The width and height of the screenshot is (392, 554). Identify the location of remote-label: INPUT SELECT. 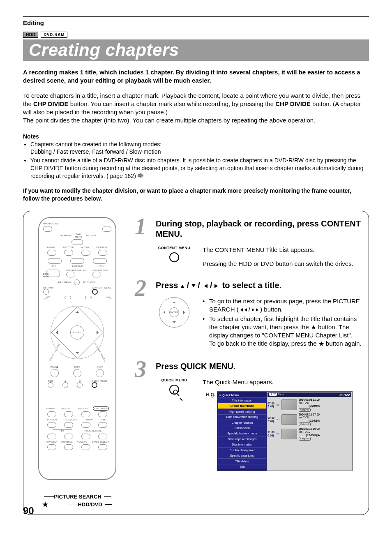
(101, 442).